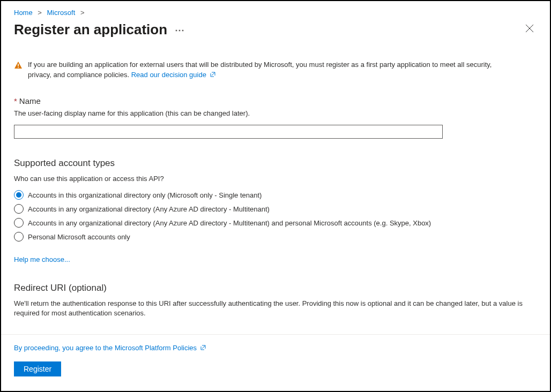 This screenshot has height=392, width=551. I want to click on account-type-option-3: Personal Microsoft accounts only, so click(276, 237).